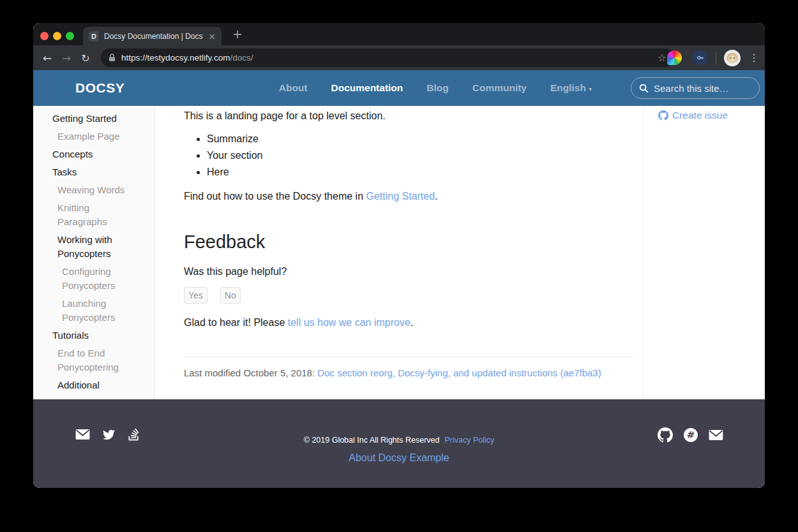 The height and width of the screenshot is (532, 798). What do you see at coordinates (294, 88) in the screenshot?
I see `nav-link-about: About` at bounding box center [294, 88].